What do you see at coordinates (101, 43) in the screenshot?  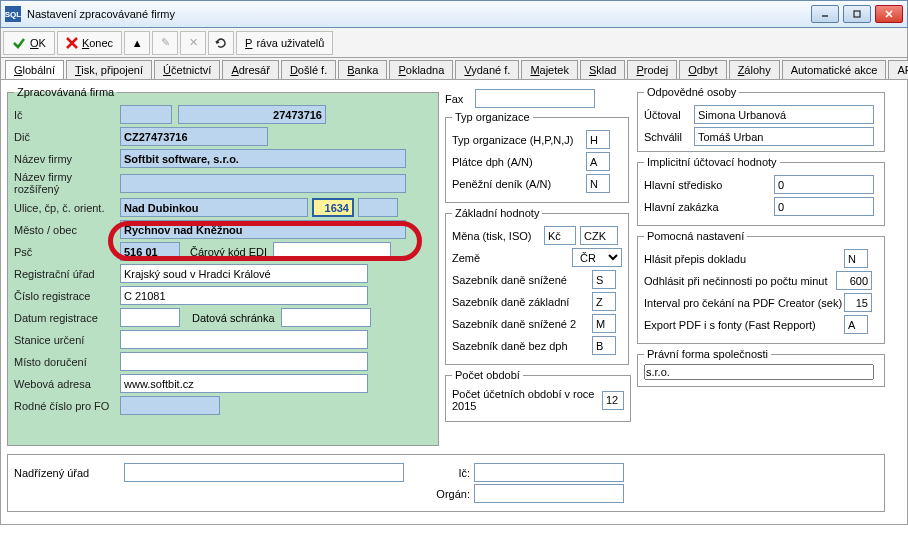 I see `konec-label-rest: onec` at bounding box center [101, 43].